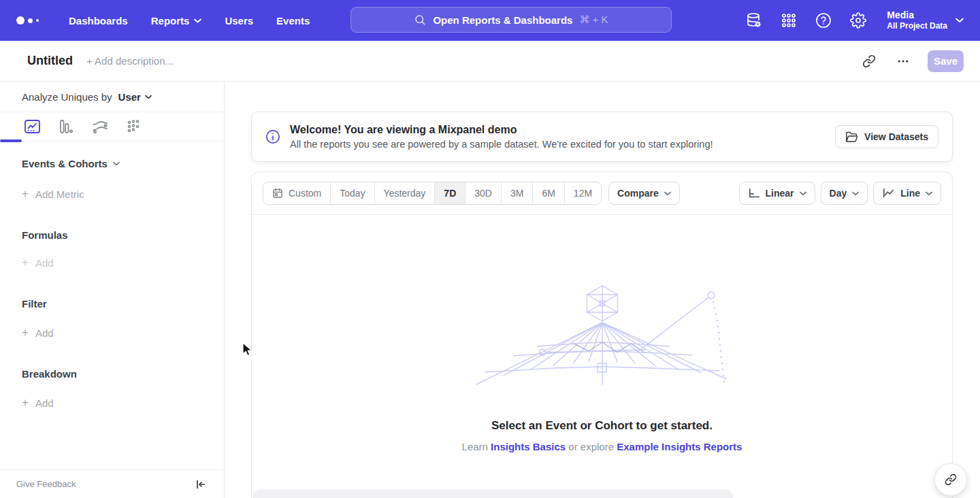 This screenshot has height=498, width=980. I want to click on calendar-icon, so click(278, 193).